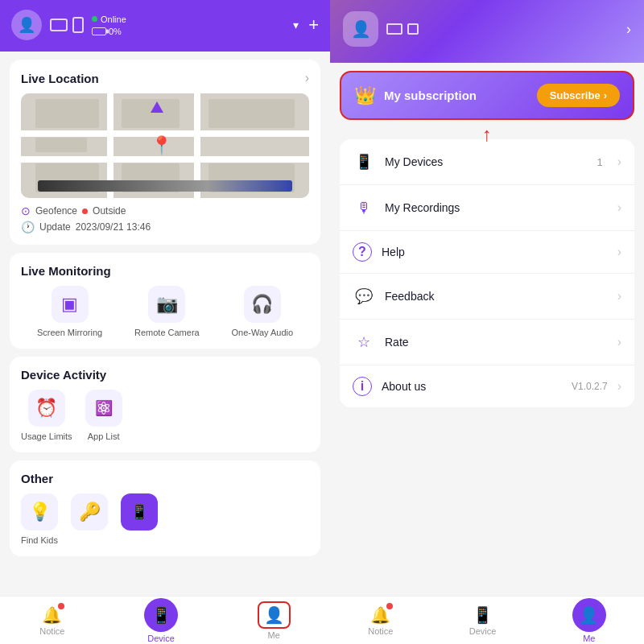 The image size is (644, 644). Describe the element at coordinates (413, 29) in the screenshot. I see `right-phone-icon` at that location.